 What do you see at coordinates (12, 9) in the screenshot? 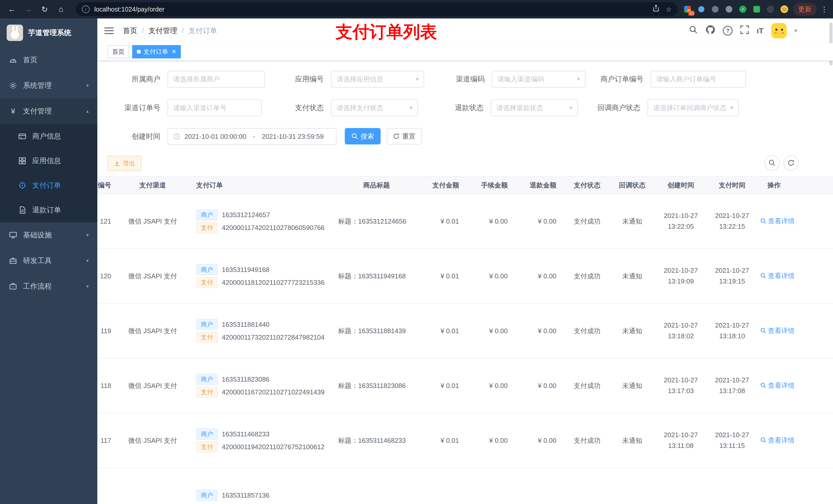
I see `browser-back-button: ←` at bounding box center [12, 9].